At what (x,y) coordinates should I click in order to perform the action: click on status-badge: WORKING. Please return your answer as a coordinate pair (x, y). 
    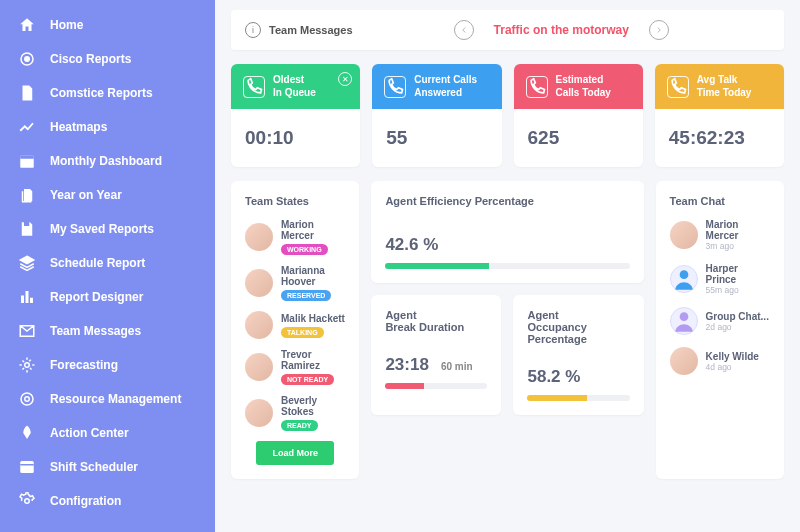
    Looking at the image, I should click on (304, 250).